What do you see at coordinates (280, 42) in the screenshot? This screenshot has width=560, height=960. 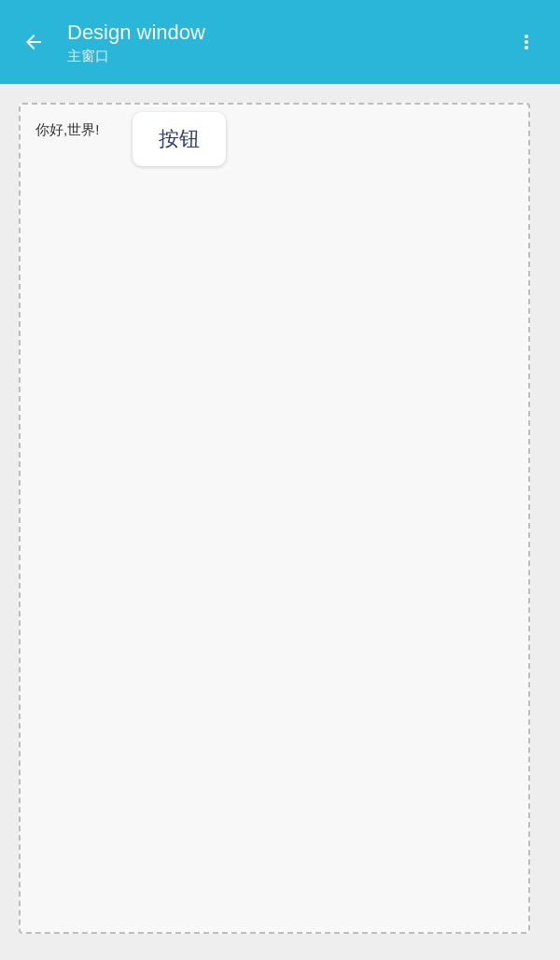 I see `header-titles: Design window 主窗口` at bounding box center [280, 42].